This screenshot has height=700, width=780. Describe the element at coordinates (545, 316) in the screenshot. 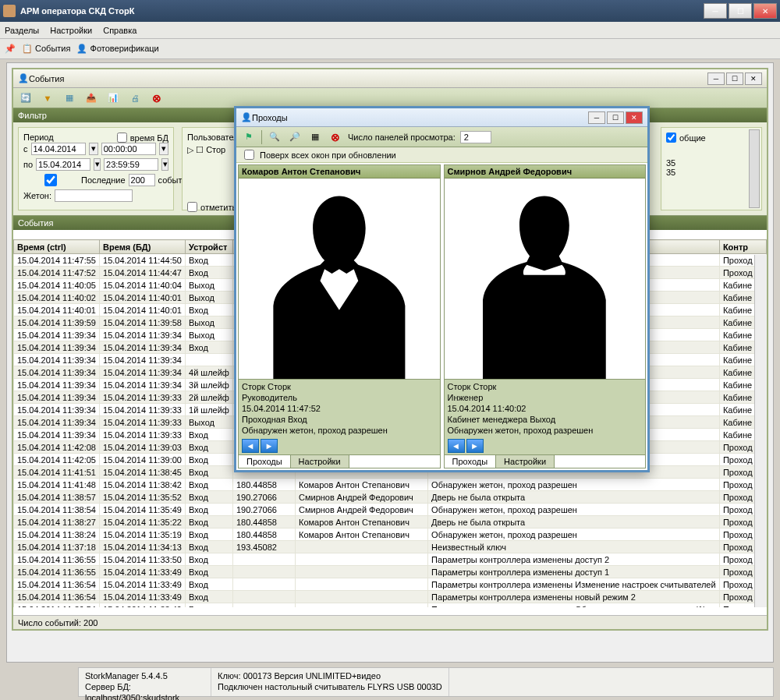

I see `panel-2: Смирнов Андрей Федорович Сторк Сторк Инж…` at that location.